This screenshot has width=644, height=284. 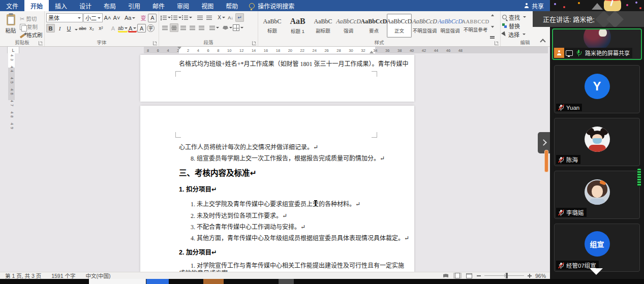 I want to click on clipboard-group-label: 剪贴板, so click(x=22, y=42).